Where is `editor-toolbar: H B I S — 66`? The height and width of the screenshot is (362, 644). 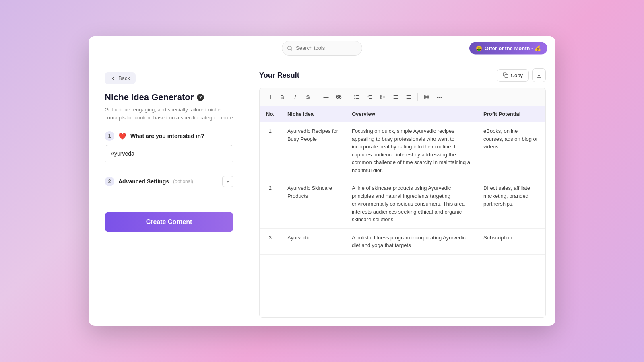 editor-toolbar: H B I S — 66 is located at coordinates (402, 97).